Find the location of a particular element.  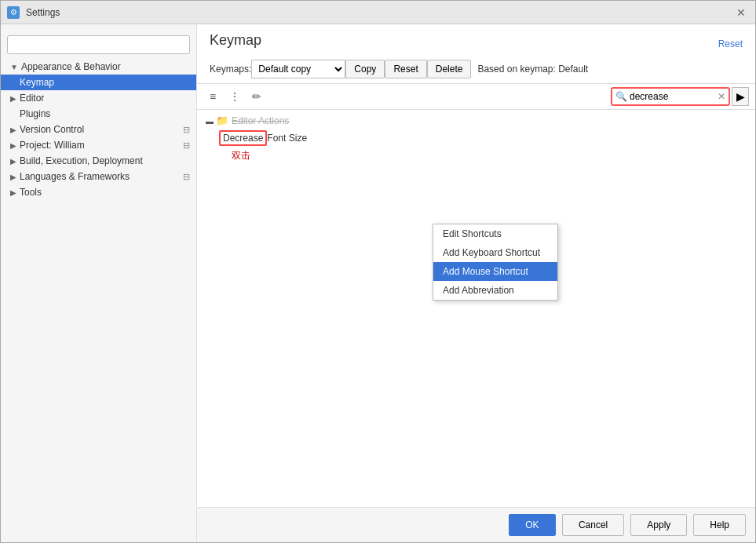

collapse-all-button: ⋮ is located at coordinates (235, 97).